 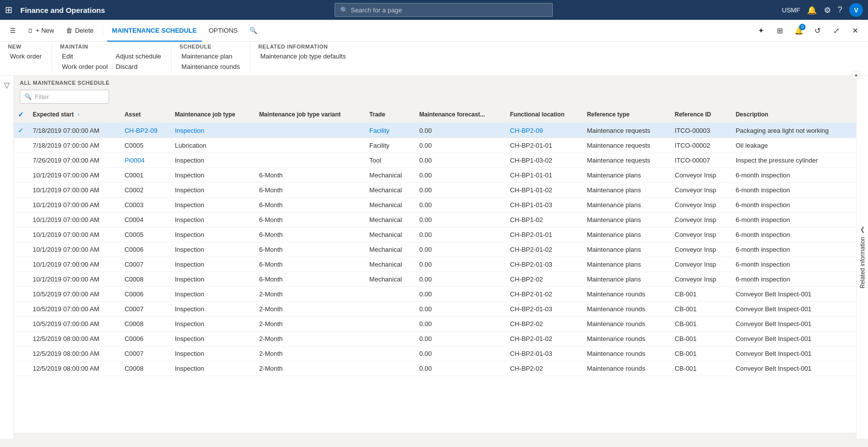 What do you see at coordinates (544, 115) in the screenshot?
I see `col-functional-location: Functional location` at bounding box center [544, 115].